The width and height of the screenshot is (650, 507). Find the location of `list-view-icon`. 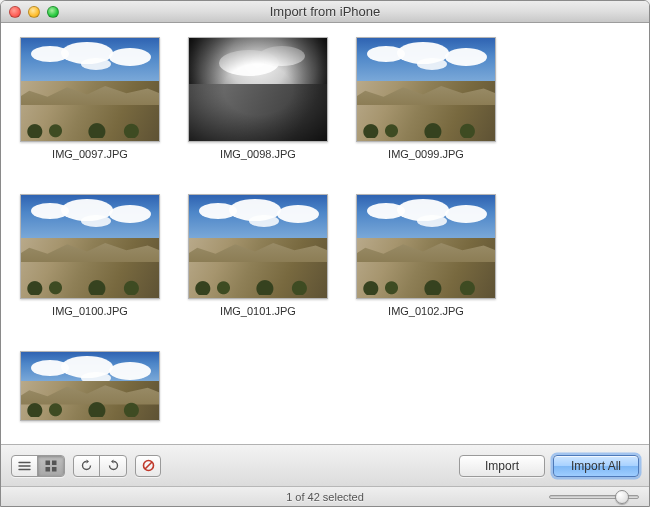

list-view-icon is located at coordinates (24, 466).